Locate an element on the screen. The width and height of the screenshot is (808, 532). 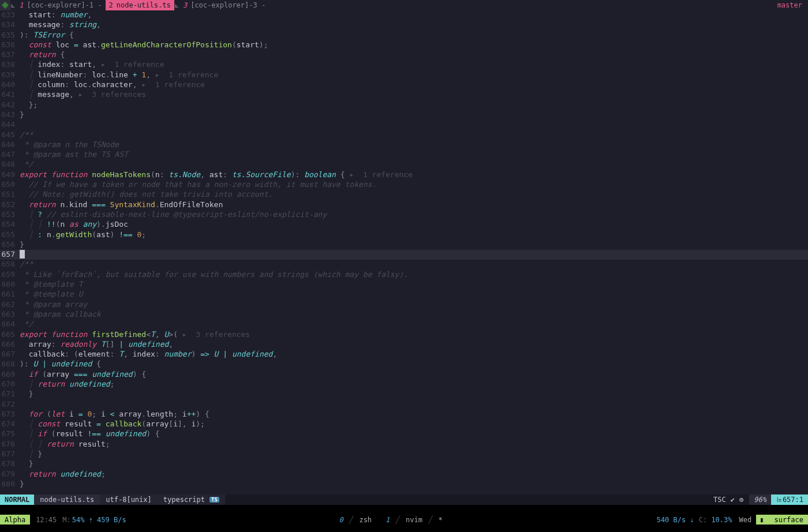
tmux-hostname: surface is located at coordinates (788, 519).